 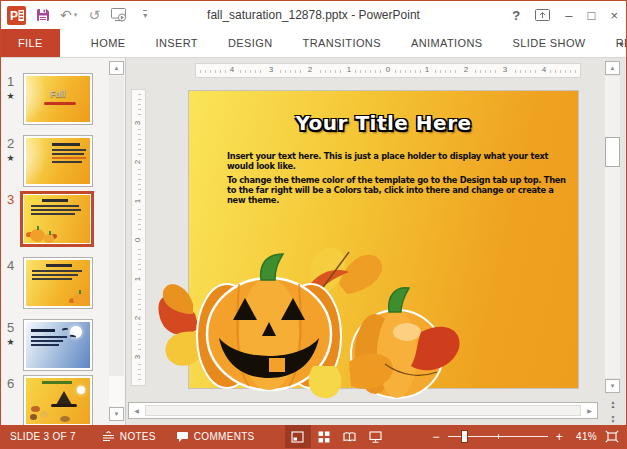 What do you see at coordinates (43, 15) in the screenshot?
I see `save-button` at bounding box center [43, 15].